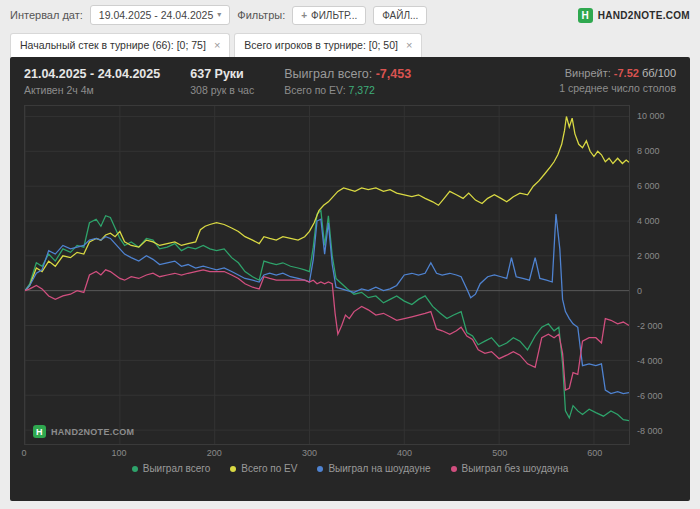  I want to click on ev-line: Всего по EV: 7,372, so click(348, 90).